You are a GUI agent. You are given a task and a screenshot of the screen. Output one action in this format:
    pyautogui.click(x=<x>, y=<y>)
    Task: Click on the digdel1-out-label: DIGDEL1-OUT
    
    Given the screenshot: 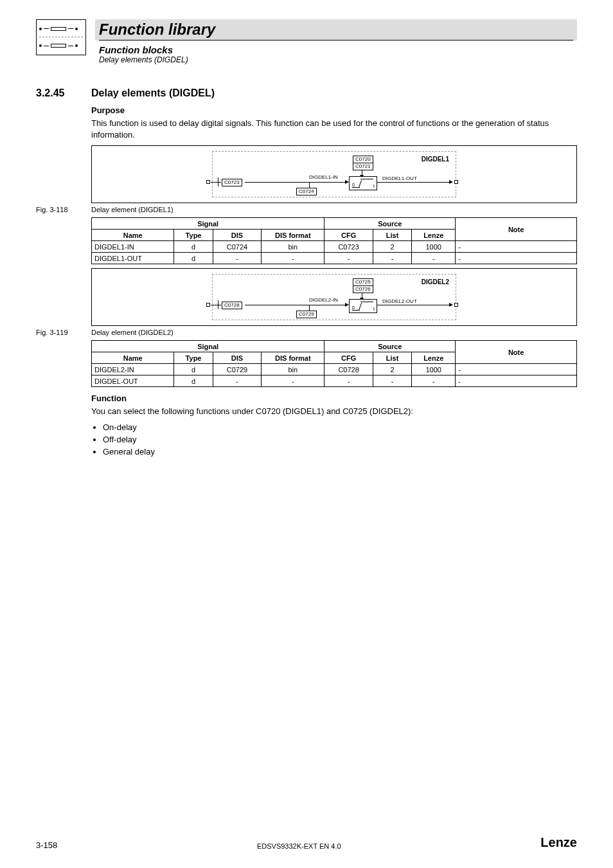 What is the action you would take?
    pyautogui.click(x=400, y=179)
    